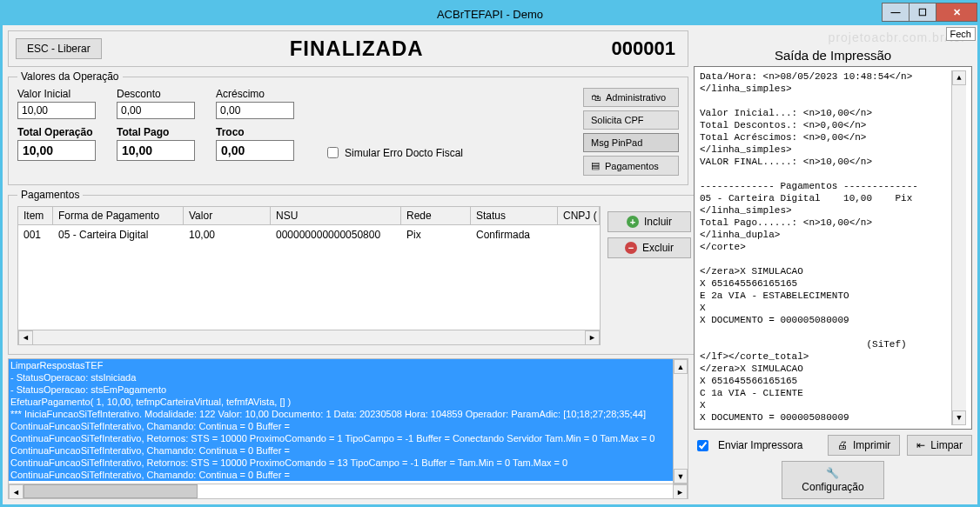  I want to click on administrativo-button: 🛍 Administrativo, so click(631, 97).